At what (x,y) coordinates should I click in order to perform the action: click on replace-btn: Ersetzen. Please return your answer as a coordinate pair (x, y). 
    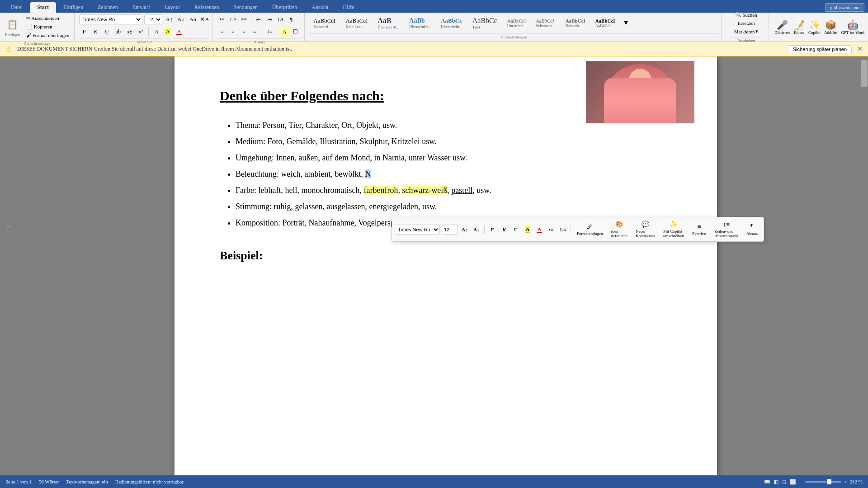
    Looking at the image, I should click on (746, 23).